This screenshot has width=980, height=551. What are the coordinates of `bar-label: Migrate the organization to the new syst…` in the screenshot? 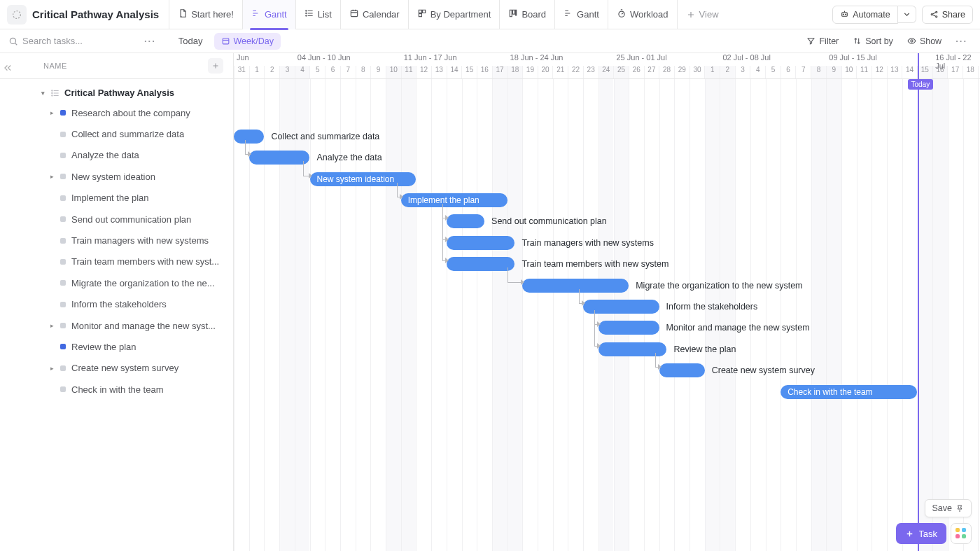 It's located at (719, 286).